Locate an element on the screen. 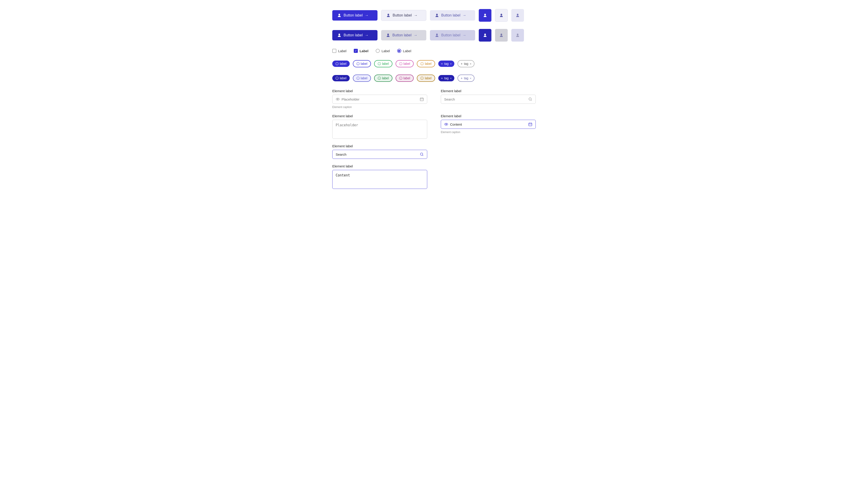 The width and height of the screenshot is (868, 488). form-group-1-label: Element label is located at coordinates (380, 91).